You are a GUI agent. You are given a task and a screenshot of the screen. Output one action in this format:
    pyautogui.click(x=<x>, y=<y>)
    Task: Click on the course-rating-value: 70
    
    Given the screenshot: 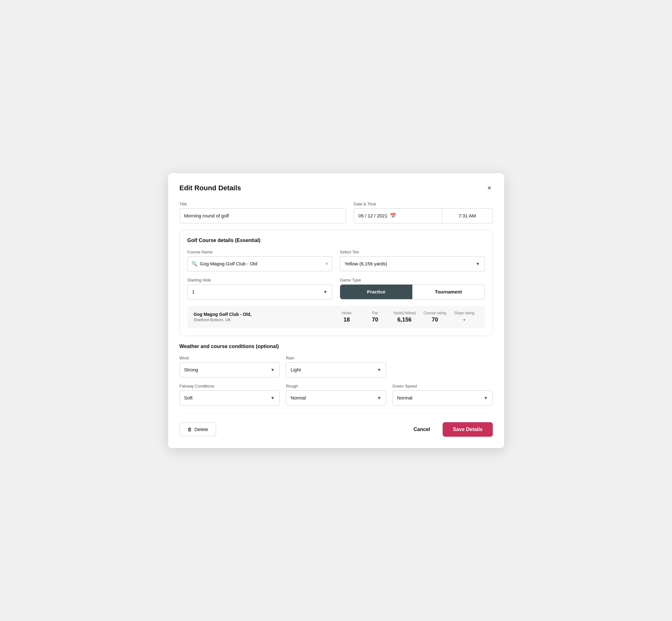 What is the action you would take?
    pyautogui.click(x=435, y=320)
    